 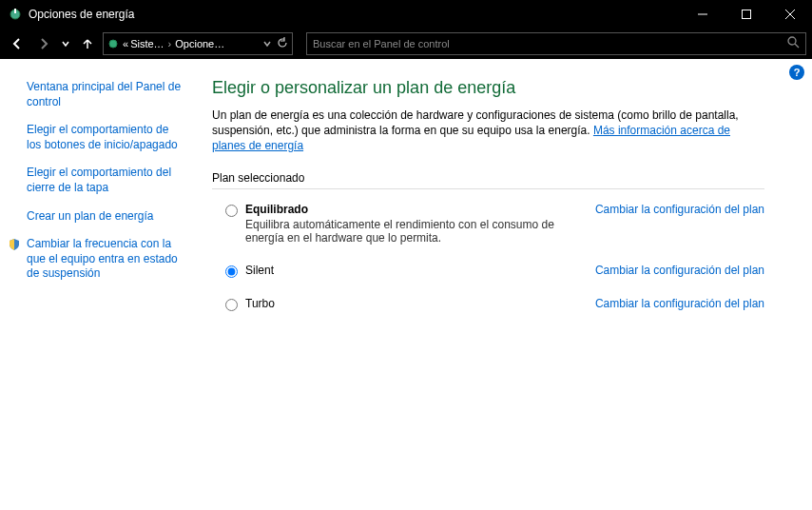 What do you see at coordinates (261, 304) in the screenshot?
I see `plan-name: Turbo` at bounding box center [261, 304].